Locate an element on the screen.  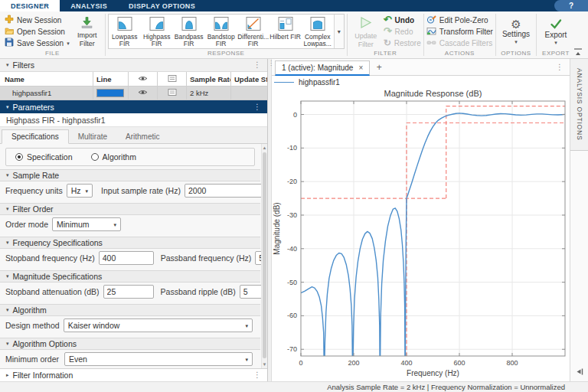
collapse-ribbon-button is located at coordinates (578, 51).